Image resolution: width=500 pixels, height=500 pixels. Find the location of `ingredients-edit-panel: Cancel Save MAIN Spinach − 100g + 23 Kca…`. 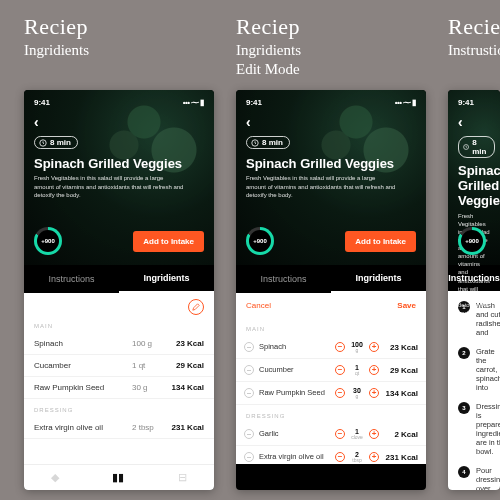

ingredients-edit-panel: Cancel Save MAIN Spinach − 100g + 23 Kca… is located at coordinates (331, 378).